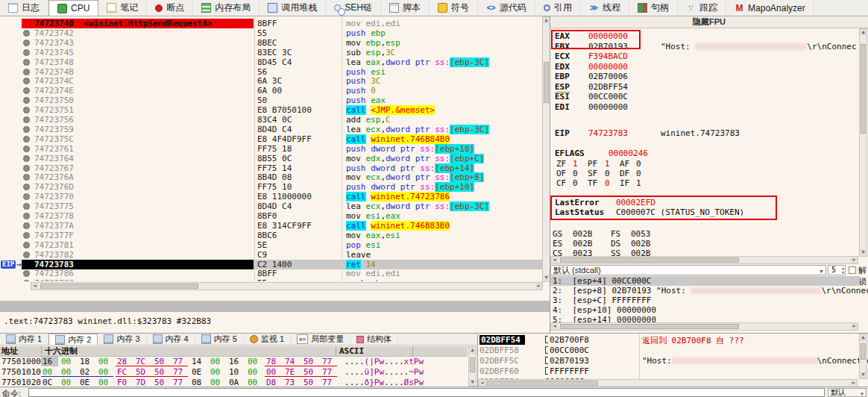 The image size is (868, 397). Describe the element at coordinates (704, 260) in the screenshot. I see `registers-h-scrollbar: ◄►` at that location.